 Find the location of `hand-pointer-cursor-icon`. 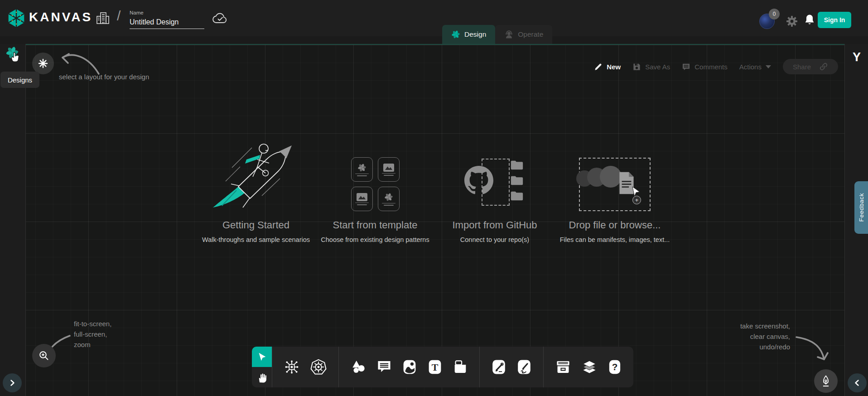

hand-pointer-cursor-icon is located at coordinates (15, 58).